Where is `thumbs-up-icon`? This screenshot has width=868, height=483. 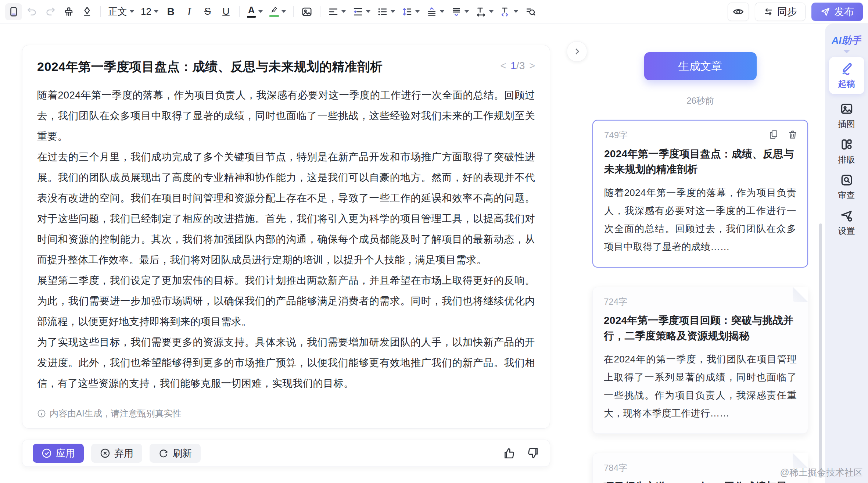 thumbs-up-icon is located at coordinates (509, 453).